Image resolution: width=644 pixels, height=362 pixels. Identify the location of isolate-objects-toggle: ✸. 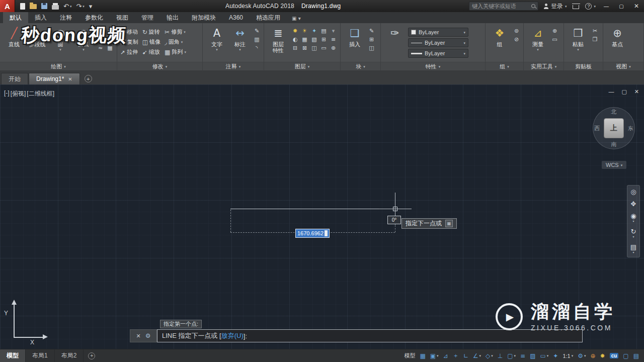
(603, 356).